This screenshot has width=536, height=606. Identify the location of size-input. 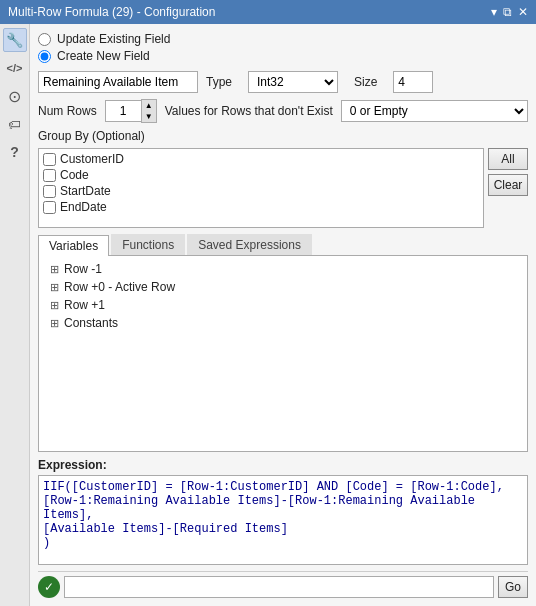
(413, 82).